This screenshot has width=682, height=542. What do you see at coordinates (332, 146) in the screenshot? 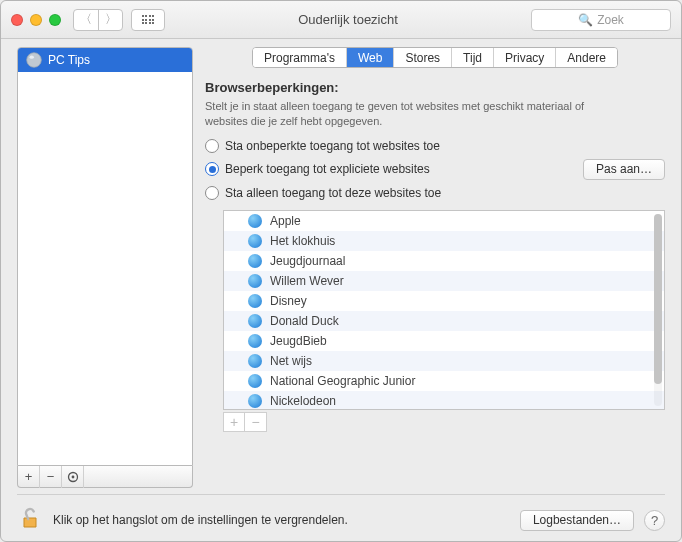
I see `radio-label: Sta onbeperkte toegang tot websites toe` at bounding box center [332, 146].